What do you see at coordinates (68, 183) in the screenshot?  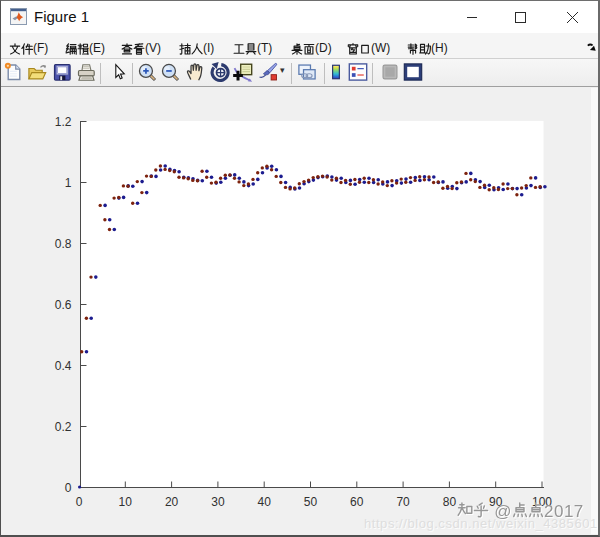 I see `svg-text: 1` at bounding box center [68, 183].